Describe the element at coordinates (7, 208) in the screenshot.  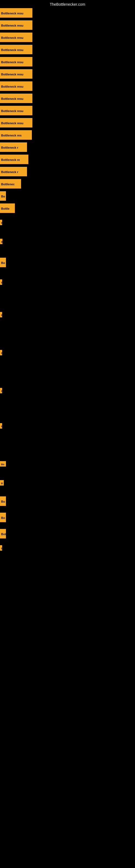
I see `bar-label: Bottle` at that location.